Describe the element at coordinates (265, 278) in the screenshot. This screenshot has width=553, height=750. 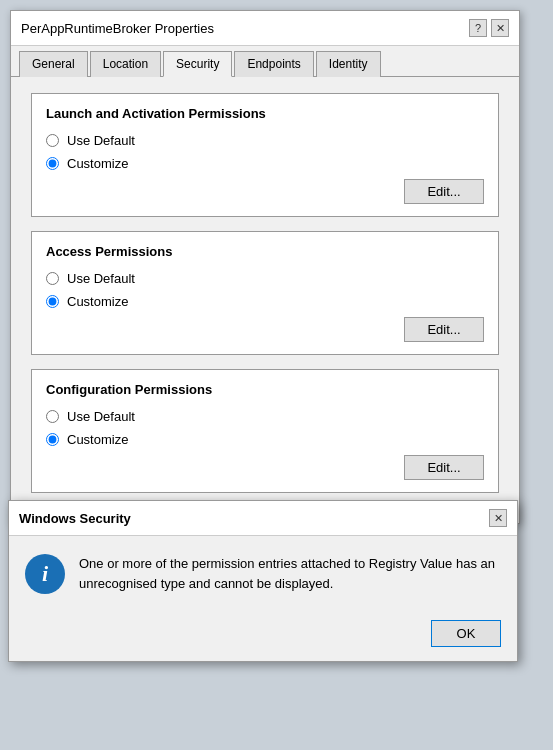
I see `access-use-default-row: Use Default` at that location.